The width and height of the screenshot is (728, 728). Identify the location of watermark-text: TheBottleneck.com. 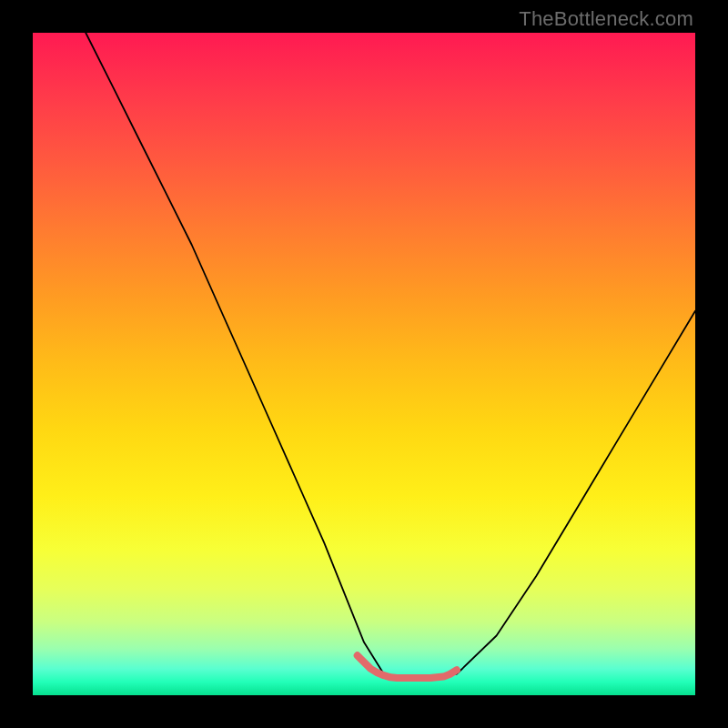
(606, 19).